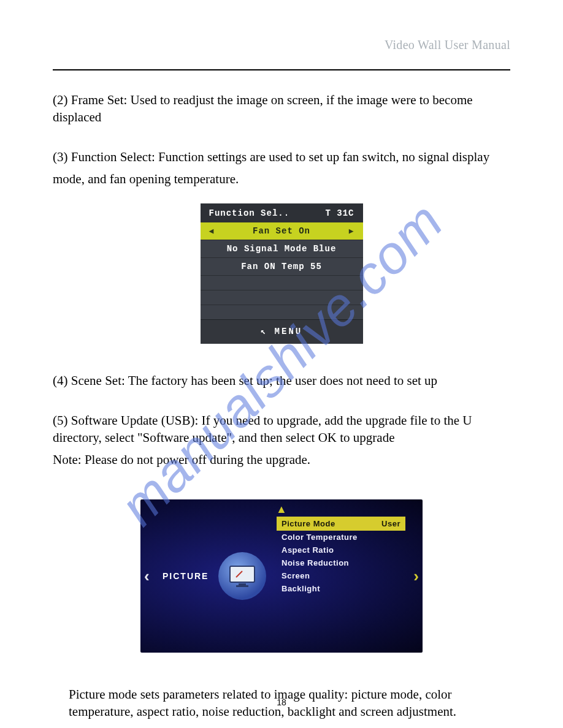 Image resolution: width=563 pixels, height=728 pixels. What do you see at coordinates (212, 231) in the screenshot?
I see `arrow-left-icon: ◀` at bounding box center [212, 231].